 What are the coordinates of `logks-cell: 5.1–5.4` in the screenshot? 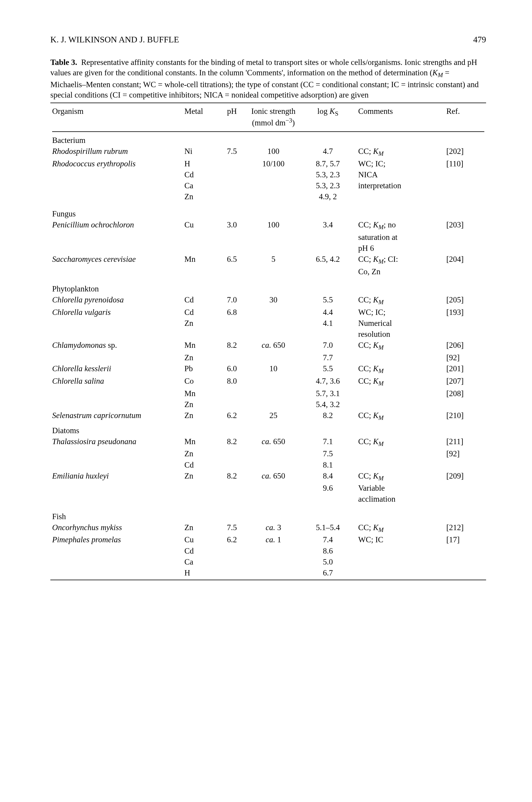 It's located at (328, 528).